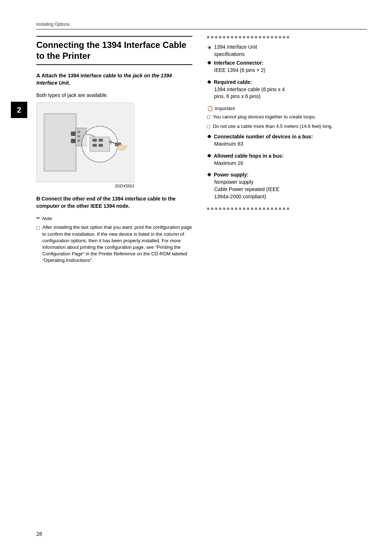 This screenshot has height=555, width=392. I want to click on page-number: 28, so click(39, 534).